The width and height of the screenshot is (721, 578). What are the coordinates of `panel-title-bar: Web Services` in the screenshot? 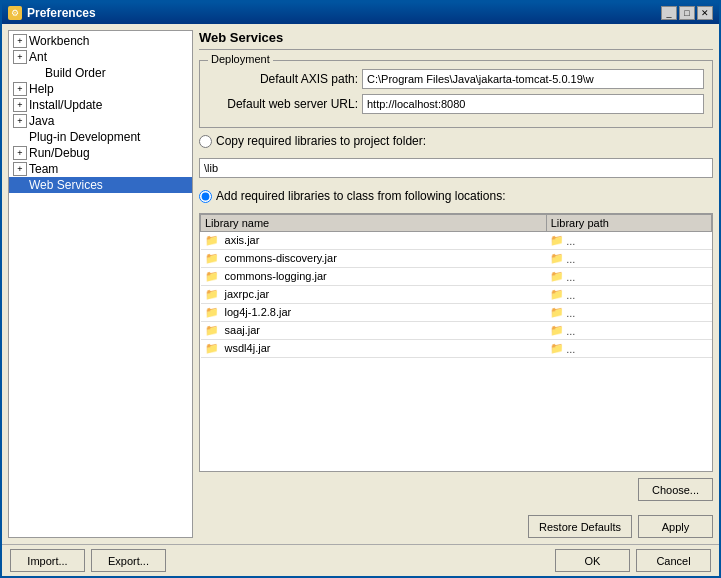 It's located at (456, 40).